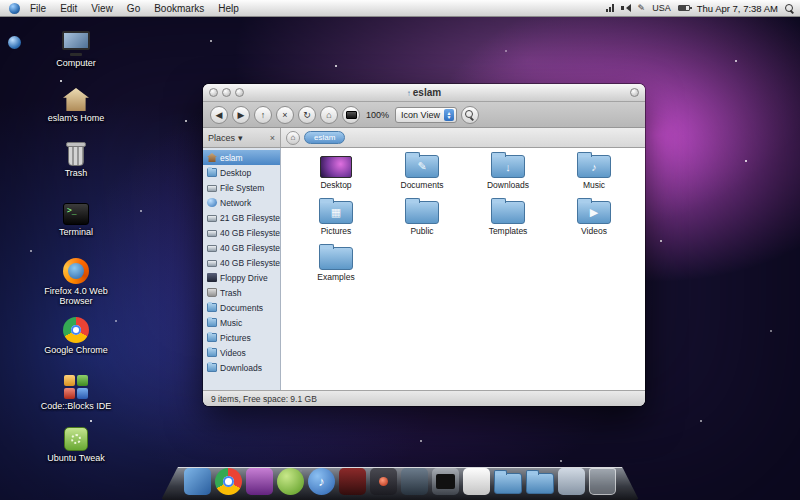 Image resolution: width=800 pixels, height=500 pixels. I want to click on select-arrows-icon: ▲▼, so click(449, 115).